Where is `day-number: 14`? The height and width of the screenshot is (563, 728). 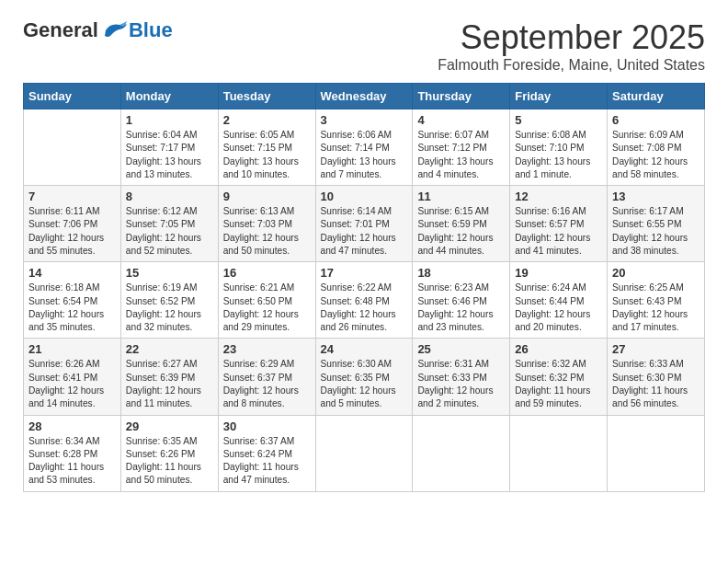 day-number: 14 is located at coordinates (72, 272).